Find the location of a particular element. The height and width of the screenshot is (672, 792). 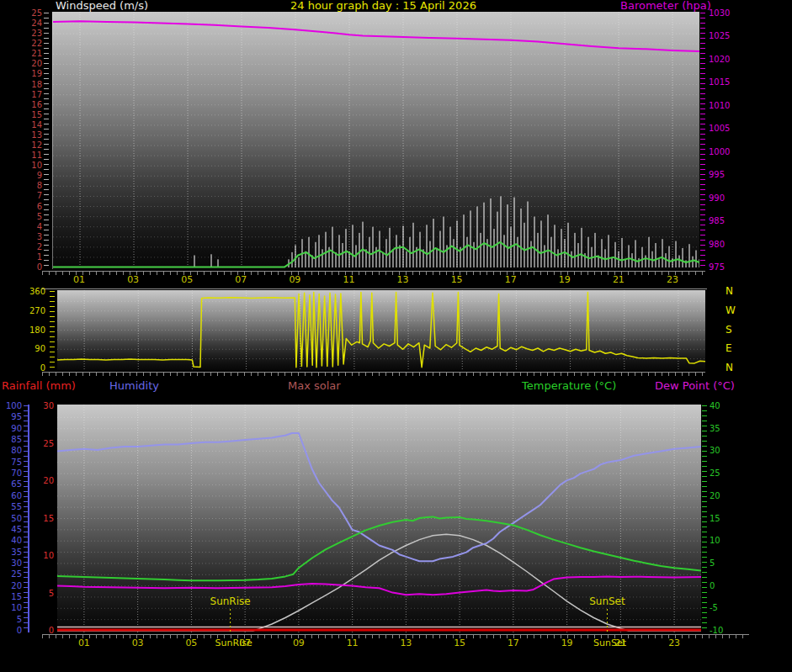

axis-tick-label: 50 is located at coordinates (11, 518).